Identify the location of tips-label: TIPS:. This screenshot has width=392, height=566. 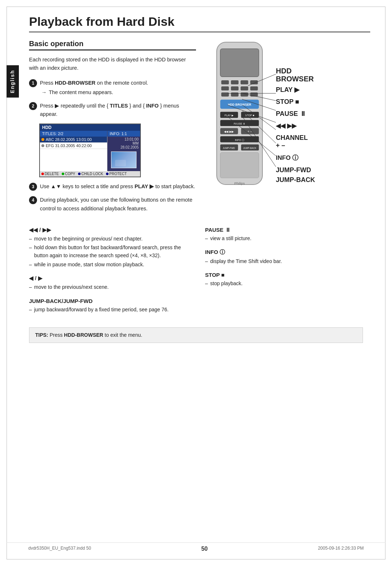
(42, 335).